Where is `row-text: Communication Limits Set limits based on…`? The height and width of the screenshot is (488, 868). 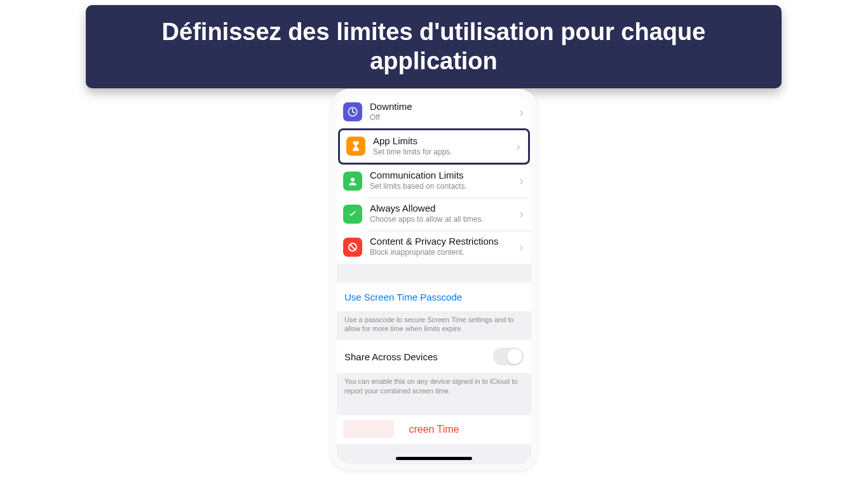
row-text: Communication Limits Set limits based on… is located at coordinates (442, 180).